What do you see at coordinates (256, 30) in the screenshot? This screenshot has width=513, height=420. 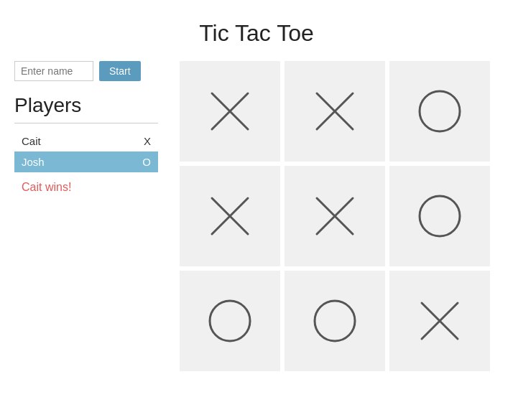 I see `page-title: Tic Tac Toe` at bounding box center [256, 30].